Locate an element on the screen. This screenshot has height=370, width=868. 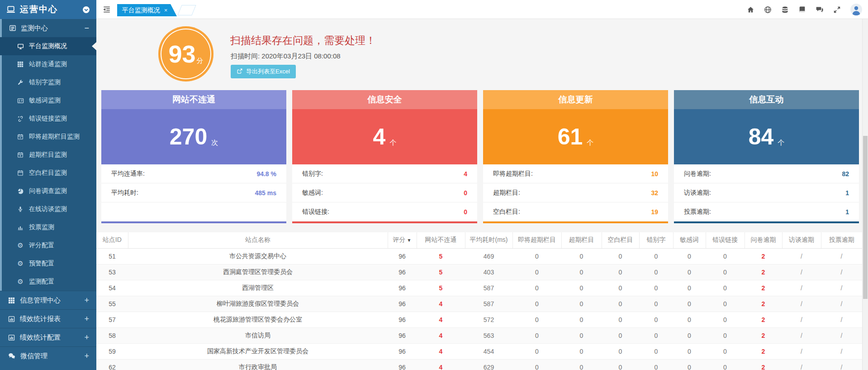
table-row: 59国家高新技术产业开发区管理委员会9644540000002// is located at coordinates (479, 351).